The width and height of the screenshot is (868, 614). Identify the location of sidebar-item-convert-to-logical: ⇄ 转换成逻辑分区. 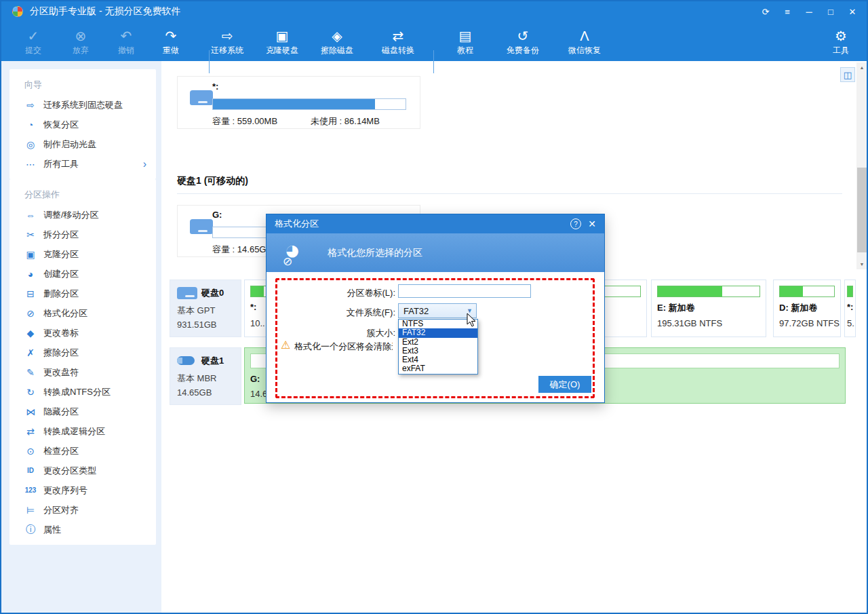
(83, 431).